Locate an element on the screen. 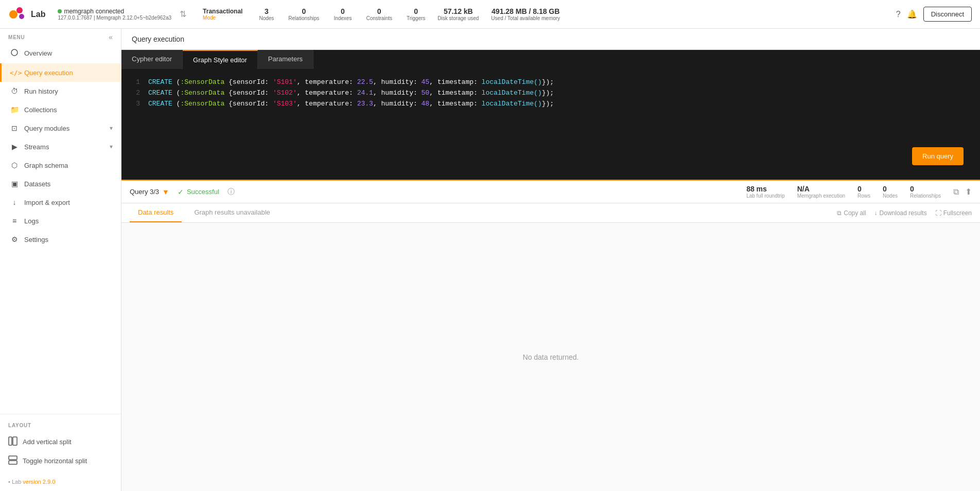 The image size is (980, 491). sidebar-item-streams: ▶Streams▾ is located at coordinates (61, 147).